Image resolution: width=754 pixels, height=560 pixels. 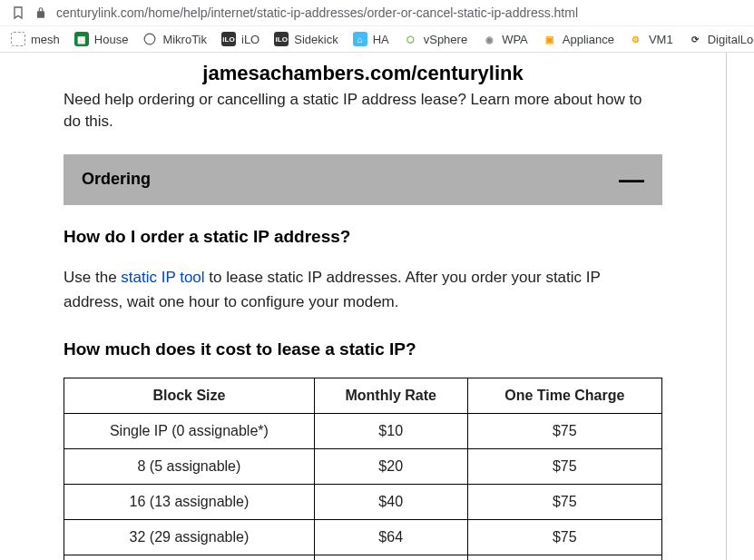 I want to click on static-ip-tool-link: static IP tool, so click(x=162, y=278).